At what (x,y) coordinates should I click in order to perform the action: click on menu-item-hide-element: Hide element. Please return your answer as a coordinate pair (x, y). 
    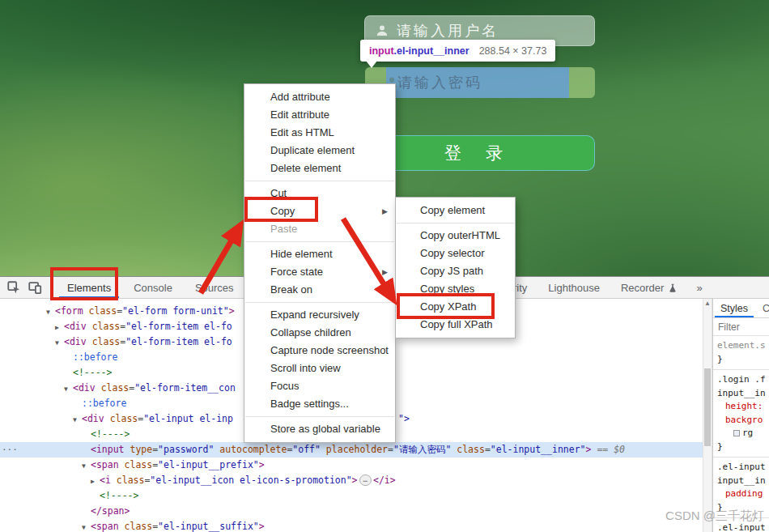
    Looking at the image, I should click on (320, 254).